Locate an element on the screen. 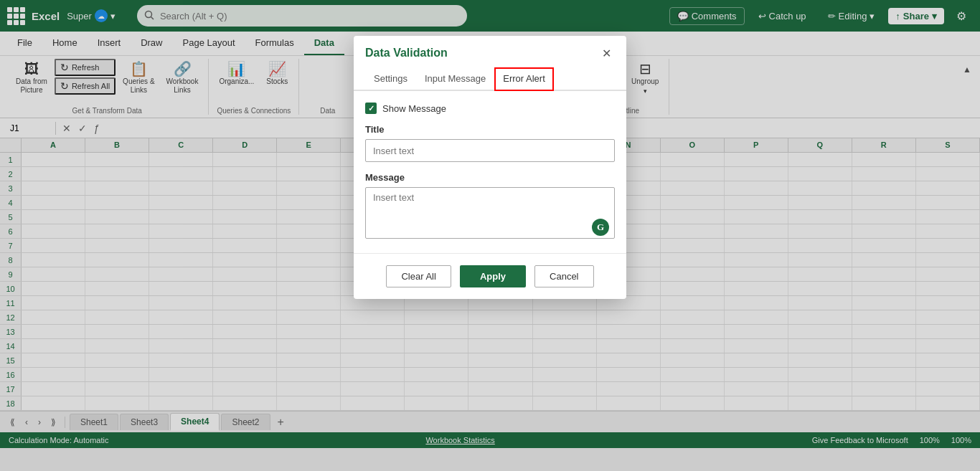 This screenshot has height=471, width=980. show-message-row: Show Message is located at coordinates (490, 108).